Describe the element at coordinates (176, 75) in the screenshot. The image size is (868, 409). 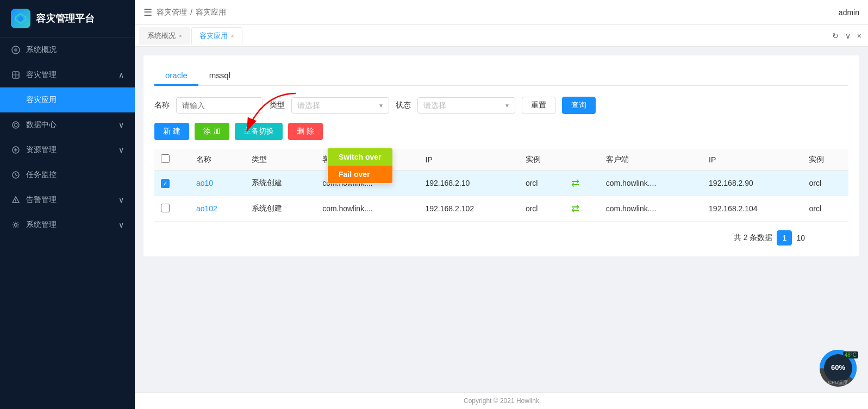
I see `sub-tab-label: oracle` at that location.